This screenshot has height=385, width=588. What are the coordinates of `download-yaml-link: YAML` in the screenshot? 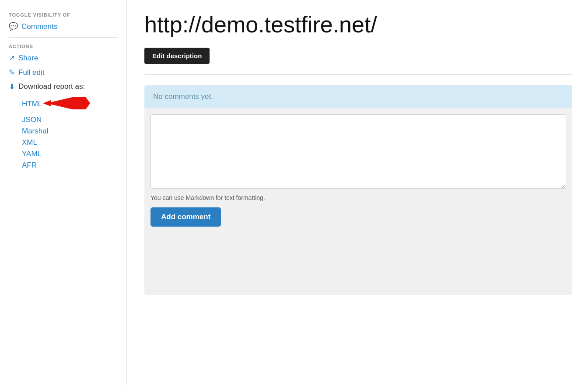 It's located at (70, 154).